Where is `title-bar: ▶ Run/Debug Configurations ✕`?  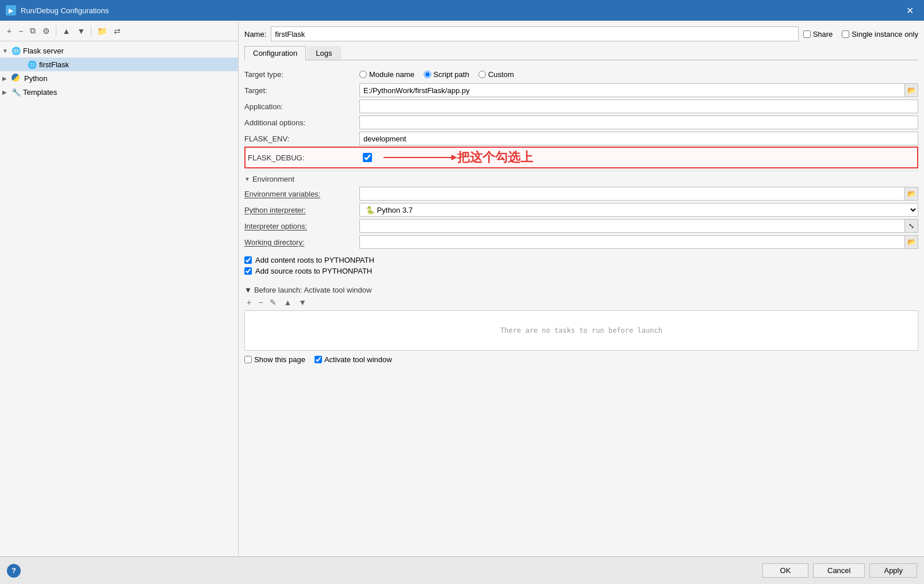 title-bar: ▶ Run/Debug Configurations ✕ is located at coordinates (462, 10).